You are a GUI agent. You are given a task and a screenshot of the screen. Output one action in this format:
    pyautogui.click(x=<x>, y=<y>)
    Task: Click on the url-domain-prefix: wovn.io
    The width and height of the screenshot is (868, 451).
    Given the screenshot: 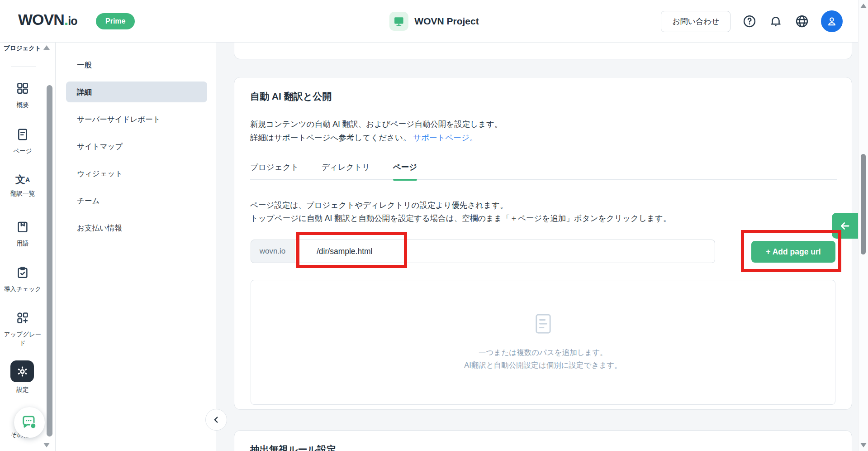 What is the action you would take?
    pyautogui.click(x=272, y=251)
    